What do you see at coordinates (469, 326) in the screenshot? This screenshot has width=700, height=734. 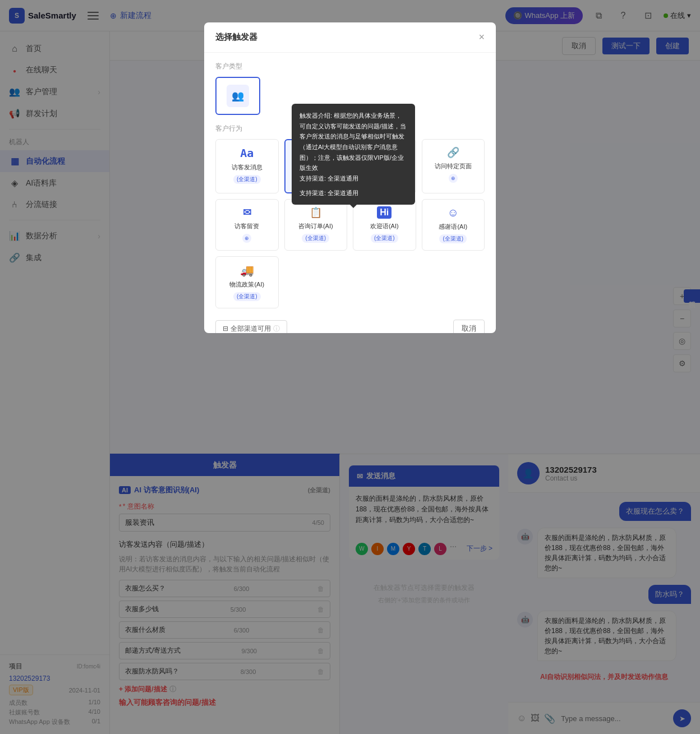 I see `modal-cancel-btn: 取消` at bounding box center [469, 326].